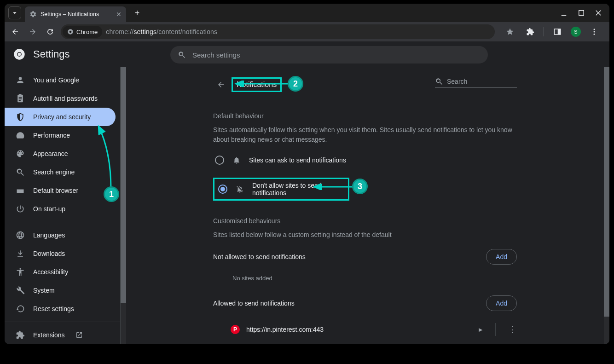  I want to click on allowed-site-row: P https://in.pinterest.com:443 ▶ ⋮, so click(365, 329).